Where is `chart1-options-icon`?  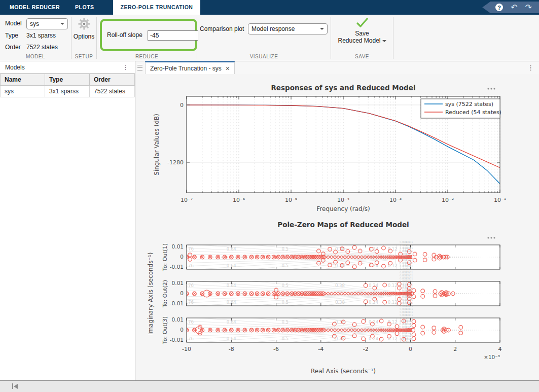
chart1-options-icon is located at coordinates (491, 88).